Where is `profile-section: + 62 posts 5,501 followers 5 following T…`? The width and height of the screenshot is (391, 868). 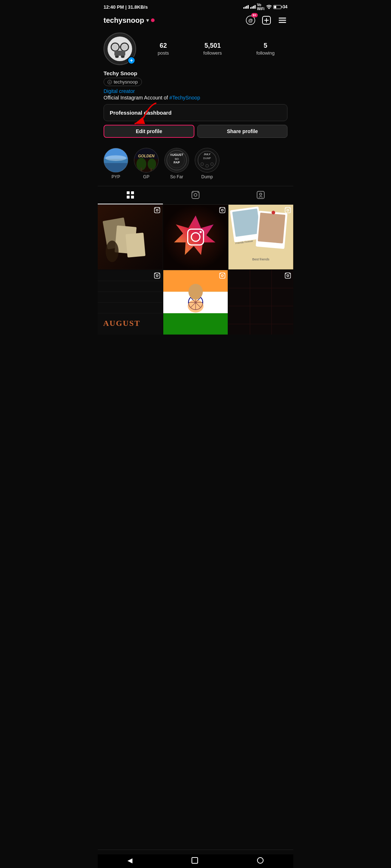
profile-section: + 62 posts 5,501 followers 5 following T… is located at coordinates (196, 87).